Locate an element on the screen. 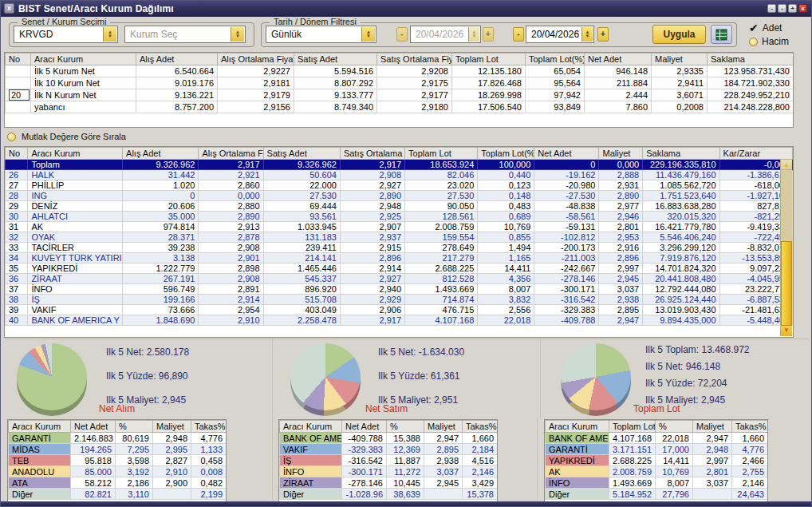 This screenshot has height=507, width=812. cell: 69.444 is located at coordinates (302, 206).